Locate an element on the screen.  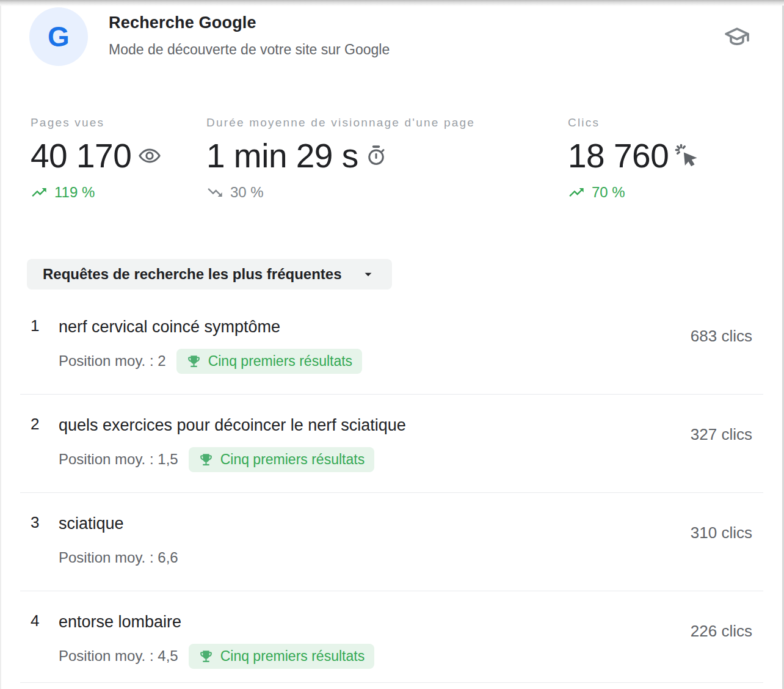
top-edge-shadow is located at coordinates (392, 3).